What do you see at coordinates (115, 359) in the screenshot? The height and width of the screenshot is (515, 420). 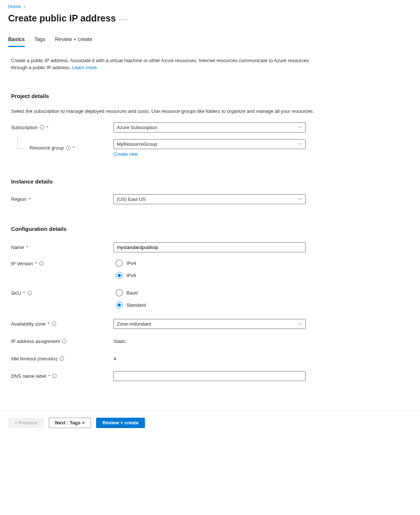 I see `idle-timeout-value: 4` at bounding box center [115, 359].